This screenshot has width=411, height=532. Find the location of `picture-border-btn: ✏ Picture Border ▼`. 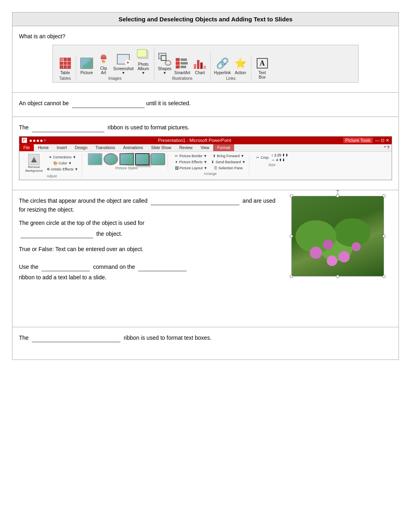

picture-border-btn: ✏ Picture Border ▼ is located at coordinates (191, 156).